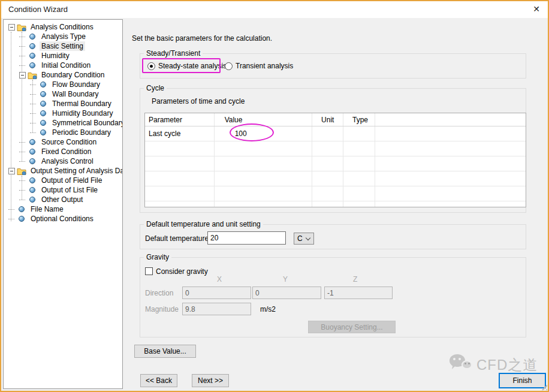 The height and width of the screenshot is (392, 549). What do you see at coordinates (38, 10) in the screenshot?
I see `window-title: Condition Wizard` at bounding box center [38, 10].